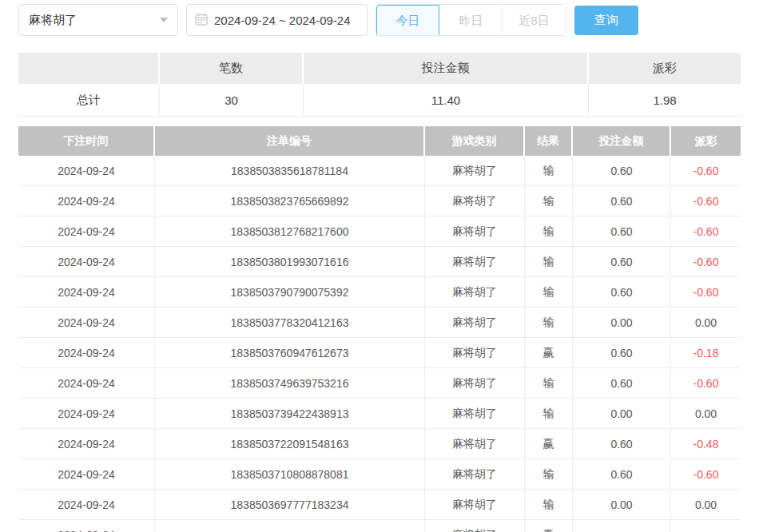 The height and width of the screenshot is (532, 759). I want to click on calendar-icon, so click(201, 21).